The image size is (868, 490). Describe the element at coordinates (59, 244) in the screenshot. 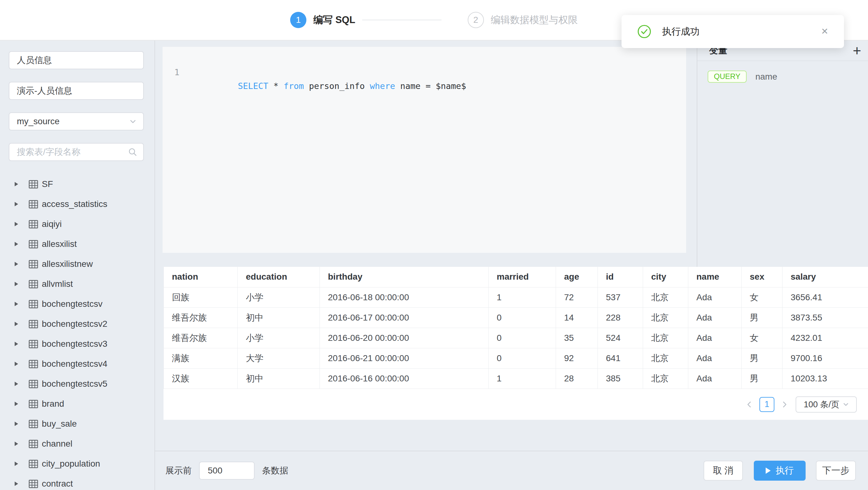

I see `table-name-label: allesxilist` at that location.